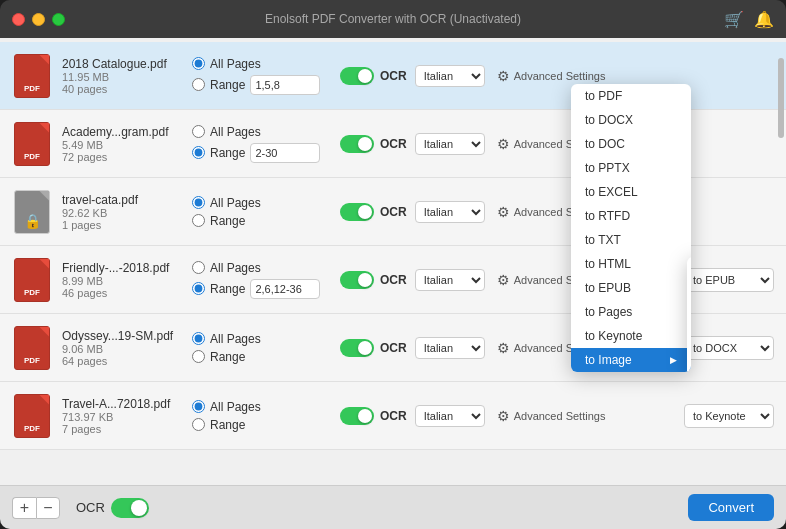 Image resolution: width=786 pixels, height=529 pixels. What do you see at coordinates (734, 20) in the screenshot?
I see `cart-icon: 🛒` at bounding box center [734, 20].